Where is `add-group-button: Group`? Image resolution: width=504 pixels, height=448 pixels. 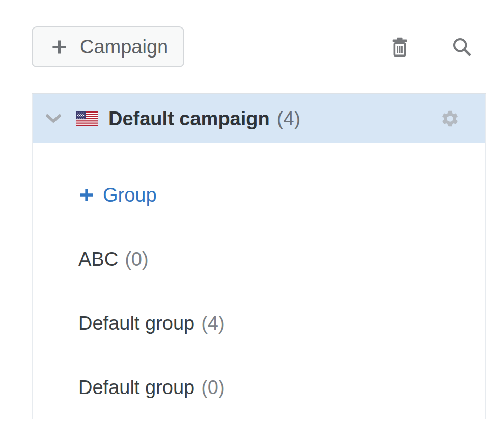
add-group-button: Group is located at coordinates (259, 195).